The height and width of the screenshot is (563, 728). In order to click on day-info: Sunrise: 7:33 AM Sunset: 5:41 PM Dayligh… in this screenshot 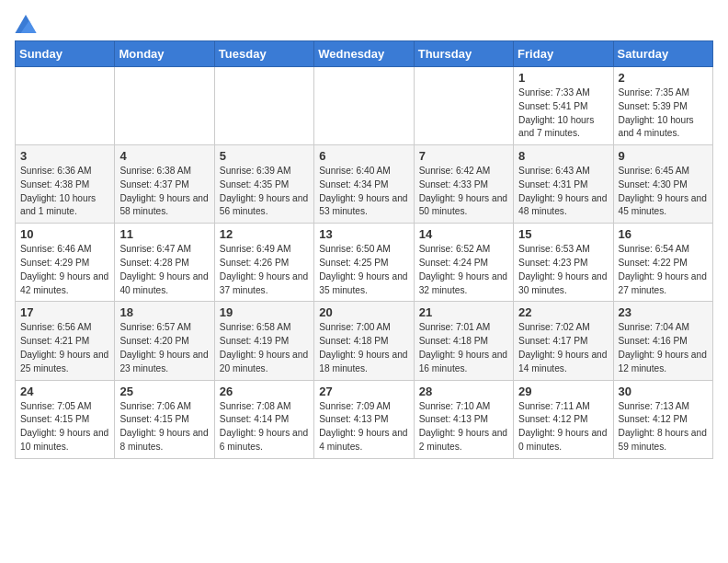, I will do `click(556, 112)`.